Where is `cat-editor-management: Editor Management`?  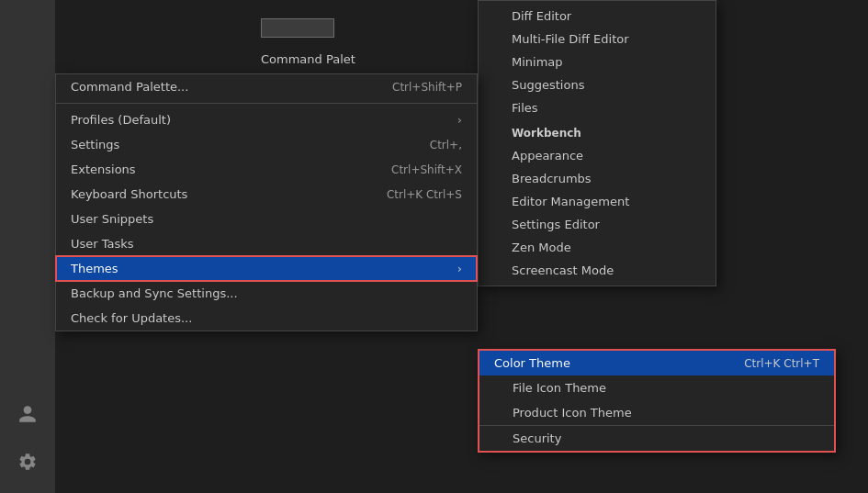
cat-editor-management: Editor Management is located at coordinates (597, 202).